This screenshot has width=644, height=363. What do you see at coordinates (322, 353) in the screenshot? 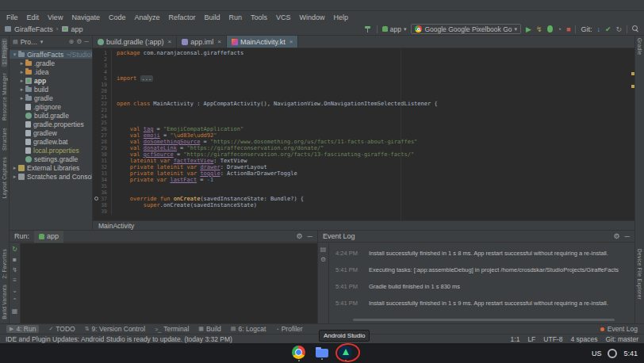
I see `files-shelf-item` at bounding box center [322, 353].